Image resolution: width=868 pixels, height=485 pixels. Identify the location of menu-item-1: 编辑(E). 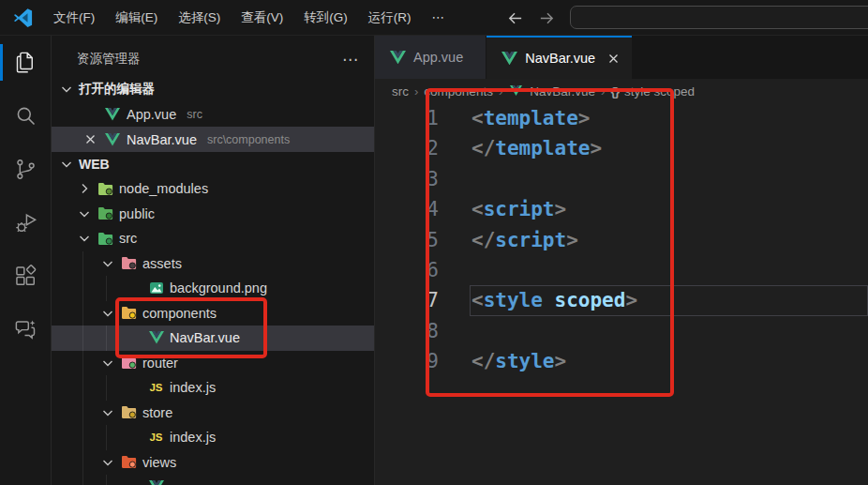
(137, 18).